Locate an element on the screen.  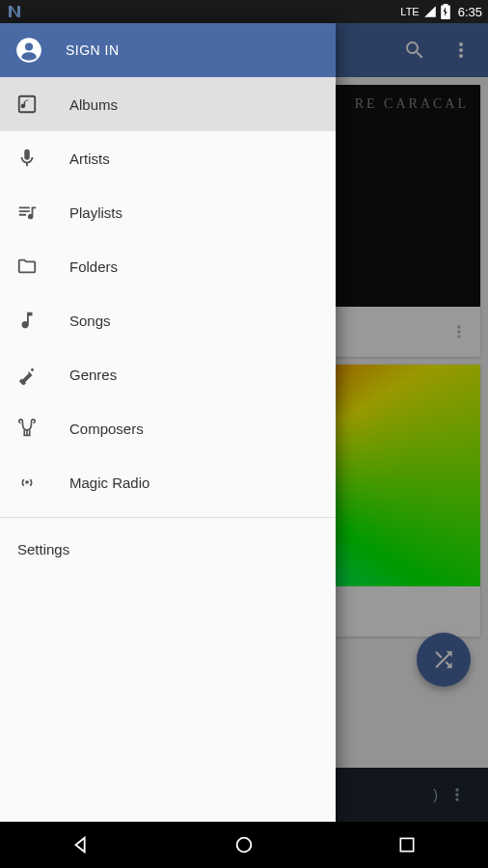
drawer-item-composers: Composers is located at coordinates (168, 428).